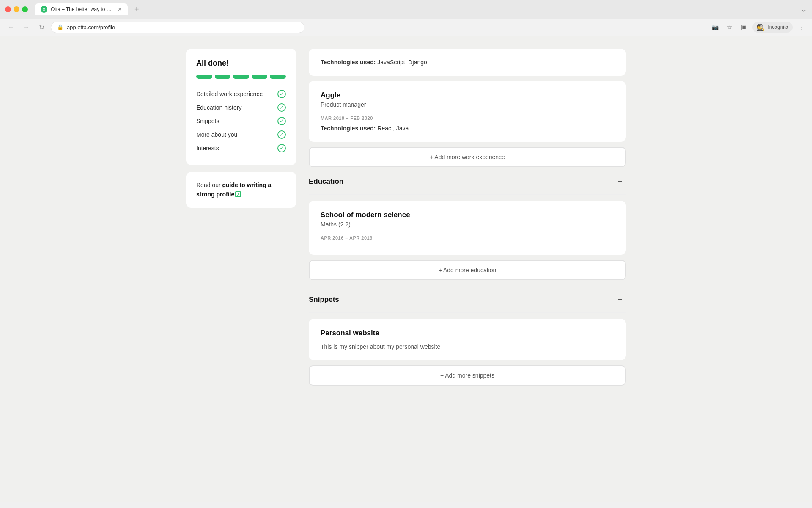  Describe the element at coordinates (241, 94) in the screenshot. I see `checklist-item-work: Detailed work experience ✓` at that location.